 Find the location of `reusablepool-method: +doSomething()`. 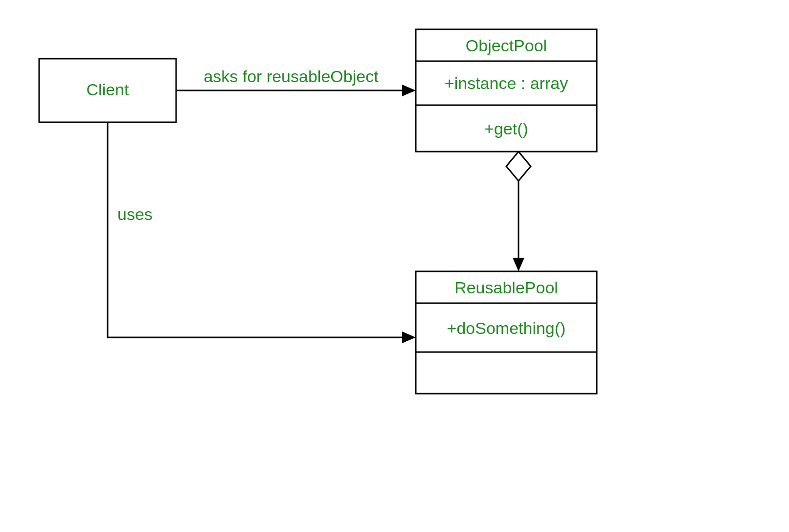

reusablepool-method: +doSomething() is located at coordinates (507, 328).